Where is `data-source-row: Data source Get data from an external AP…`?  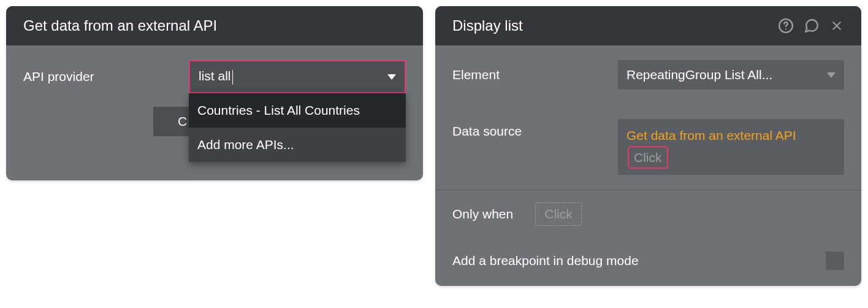 data-source-row: Data source Get data from an external AP… is located at coordinates (649, 147).